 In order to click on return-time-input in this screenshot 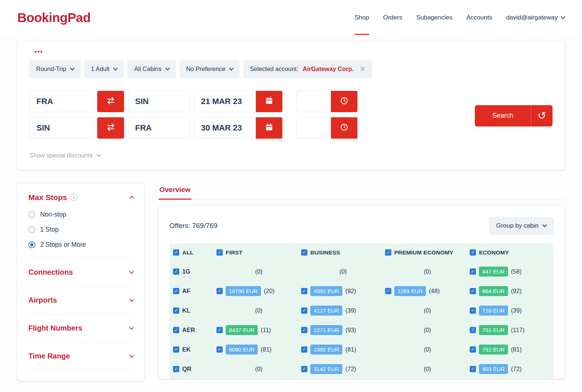, I will do `click(314, 128)`.